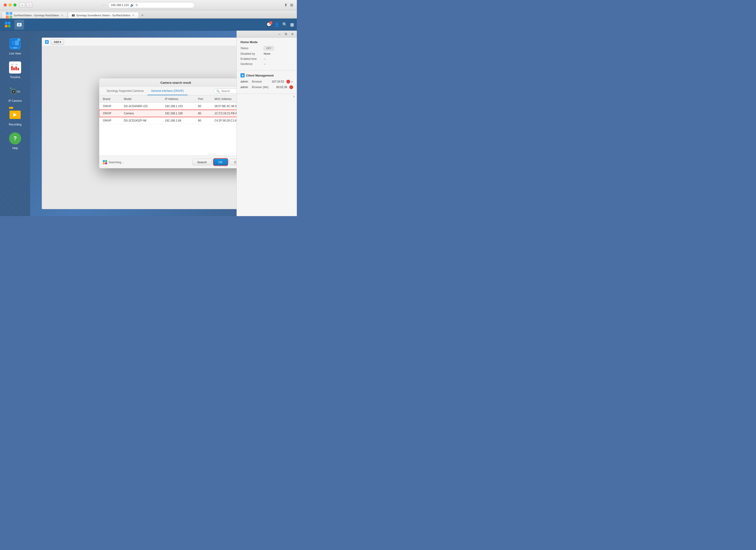 Image resolution: width=756 pixels, height=550 pixels. I want to click on tab-synrackstation: SynRackStation - Synology RackStation ✕, so click(35, 15).